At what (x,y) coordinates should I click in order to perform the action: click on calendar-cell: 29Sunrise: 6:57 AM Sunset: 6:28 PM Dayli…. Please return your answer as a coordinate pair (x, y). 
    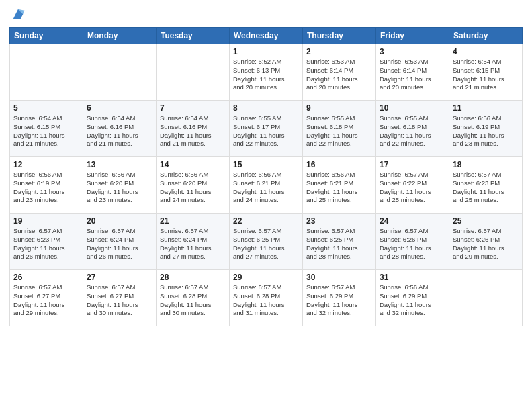
    Looking at the image, I should click on (266, 298).